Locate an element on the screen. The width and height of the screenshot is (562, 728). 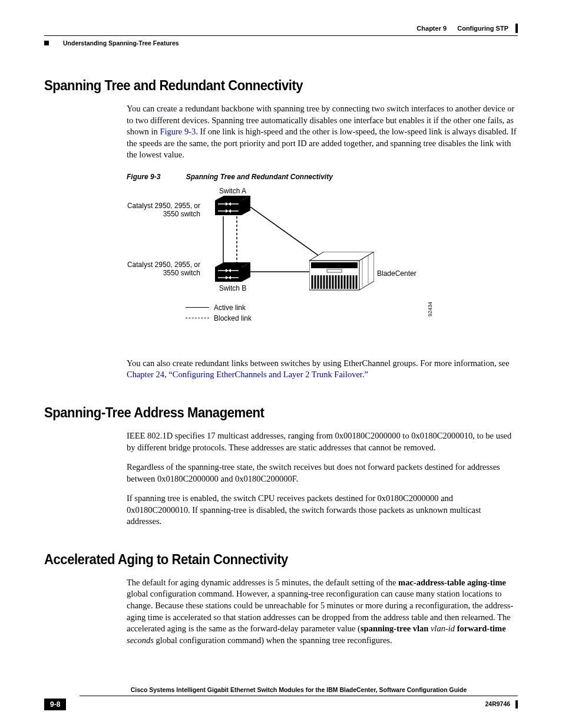
solid-line-icon is located at coordinates (197, 308).